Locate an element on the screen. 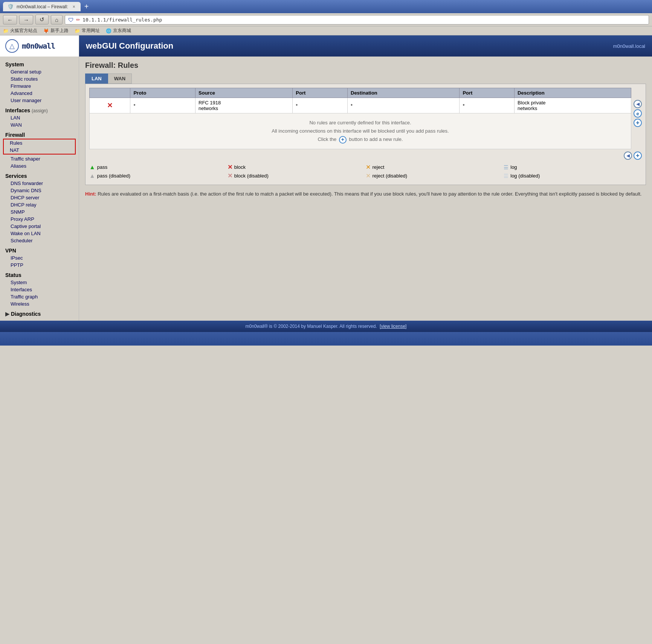  sidebar-item-dynamic-dns: Dynamic DNS is located at coordinates (39, 191).